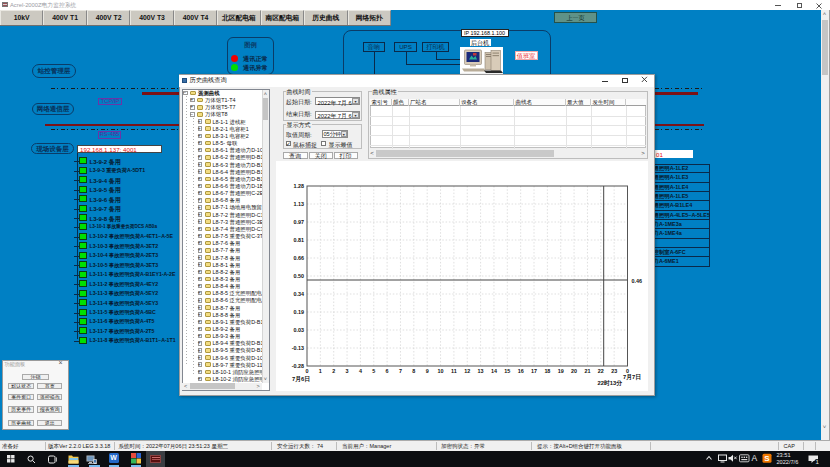 The height and width of the screenshot is (467, 830). Describe the element at coordinates (298, 366) in the screenshot. I see `svg-text: -0.28` at that location.